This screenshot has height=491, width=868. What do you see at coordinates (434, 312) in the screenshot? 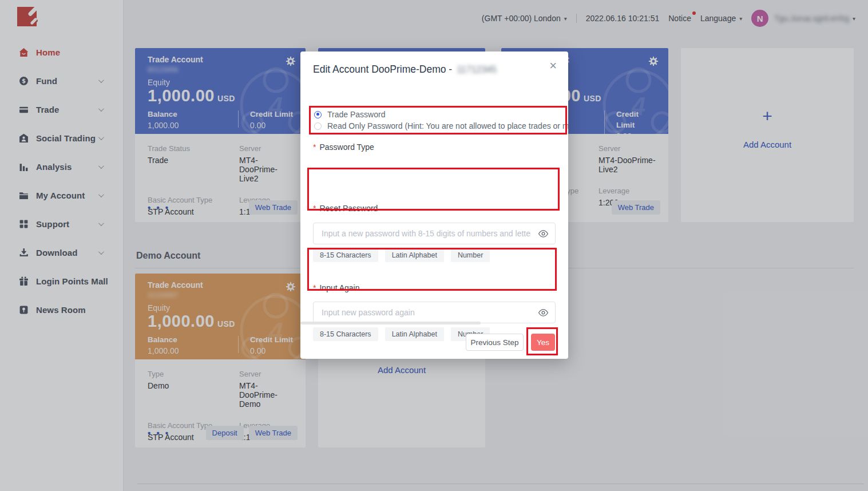
I see `confirm-password-field` at bounding box center [434, 312].